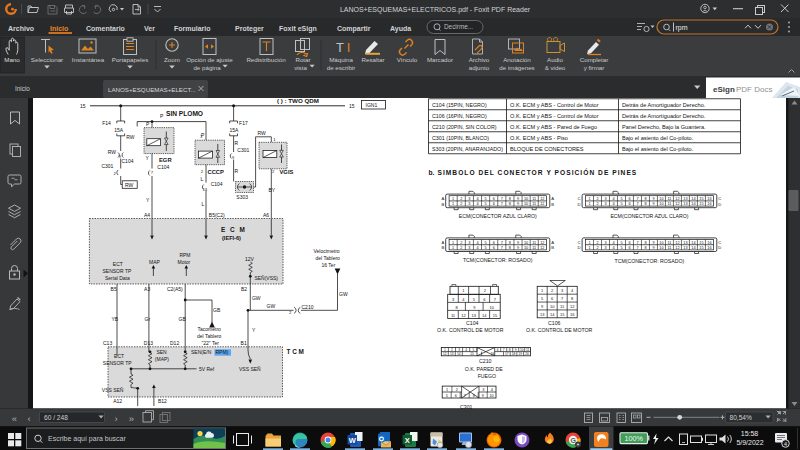 This screenshot has width=800, height=450. I want to click on svg-text: 15:58, so click(750, 434).